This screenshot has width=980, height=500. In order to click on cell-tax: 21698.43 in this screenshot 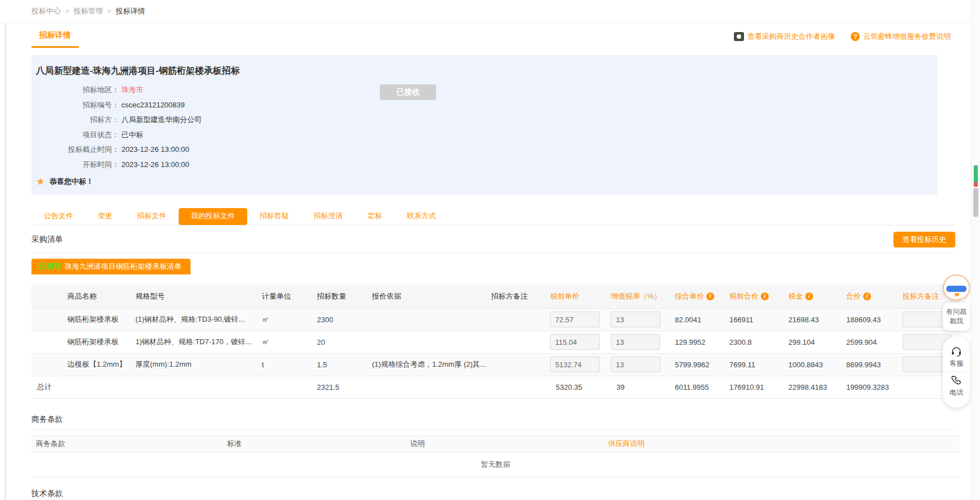, I will do `click(817, 319)`.